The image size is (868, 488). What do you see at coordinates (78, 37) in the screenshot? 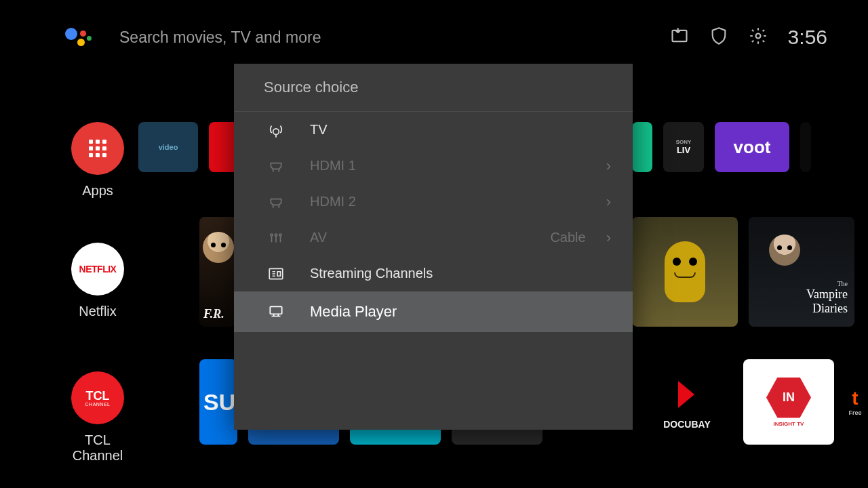
I see `assistant-icon` at bounding box center [78, 37].